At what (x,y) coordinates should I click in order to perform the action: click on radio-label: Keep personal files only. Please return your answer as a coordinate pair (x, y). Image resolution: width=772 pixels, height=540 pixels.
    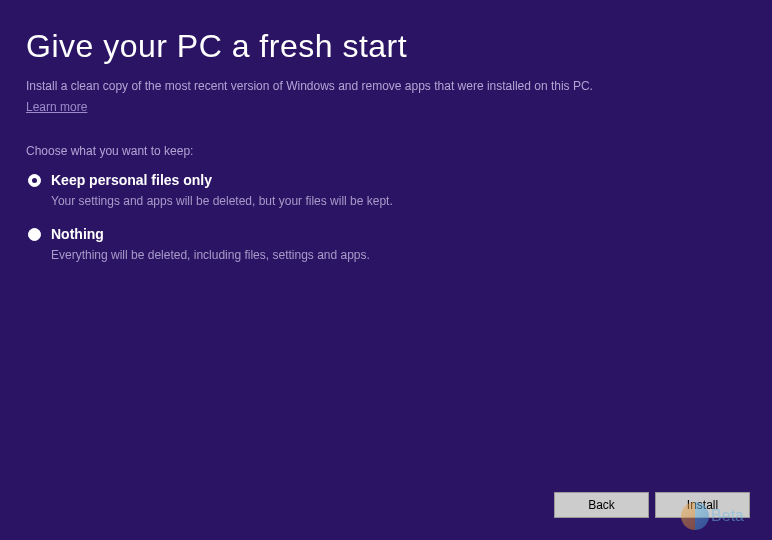
    Looking at the image, I should click on (132, 180).